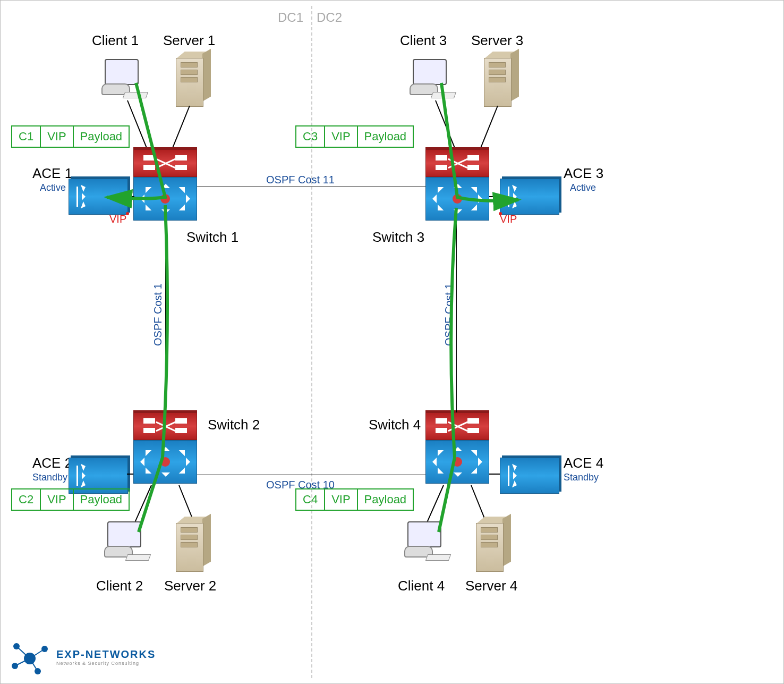  I want to click on packet-c2: C2 VIP Payload, so click(70, 500).